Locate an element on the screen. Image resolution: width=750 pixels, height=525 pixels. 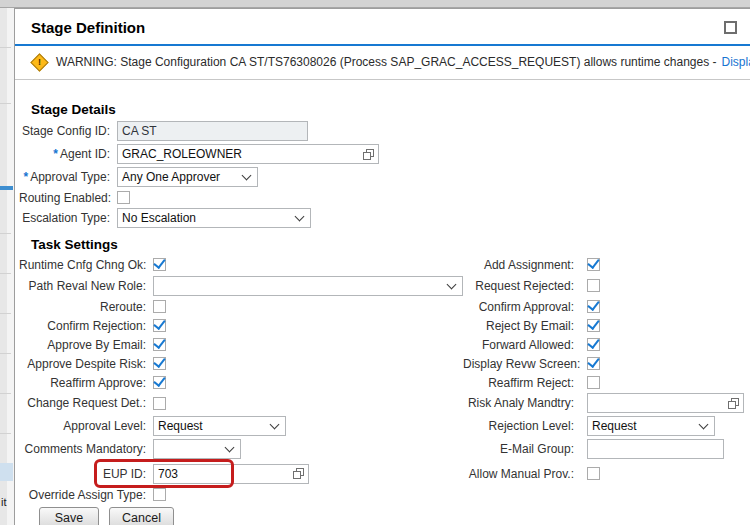
rejection-level-select: Request is located at coordinates (651, 426).